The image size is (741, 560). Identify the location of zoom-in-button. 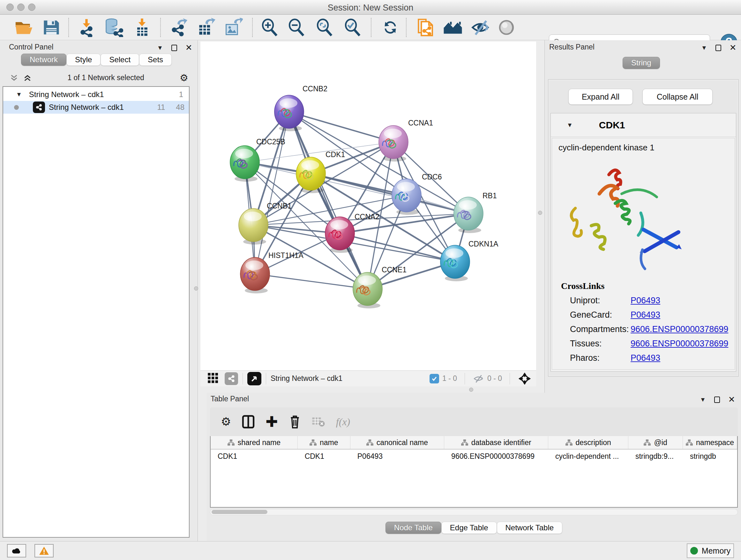
(270, 27).